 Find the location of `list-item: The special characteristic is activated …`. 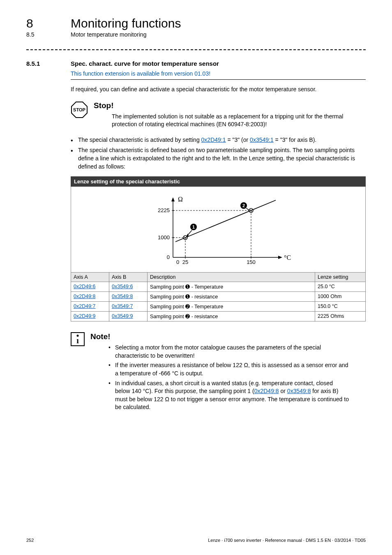

list-item: The special characteristic is activated … is located at coordinates (218, 140).